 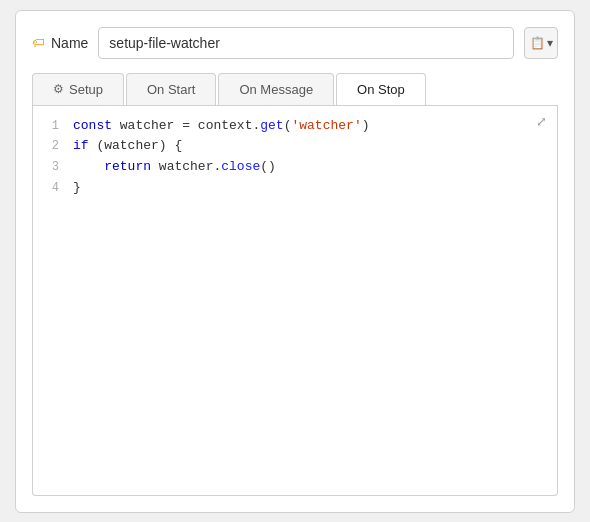 I want to click on code-lines: 1 const watcher = context.get('watcher')…, so click(x=295, y=158).